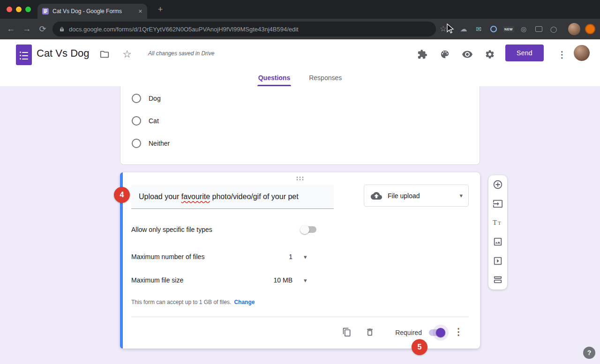 The image size is (600, 364). Describe the element at coordinates (160, 197) in the screenshot. I see `title-text: Upload your` at that location.